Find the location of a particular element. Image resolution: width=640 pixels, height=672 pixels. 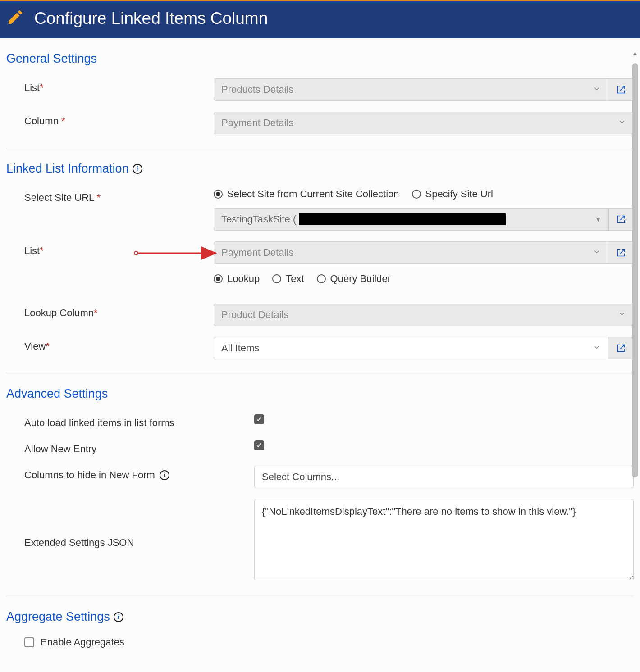

enable-aggregates-checkbox is located at coordinates (29, 642).